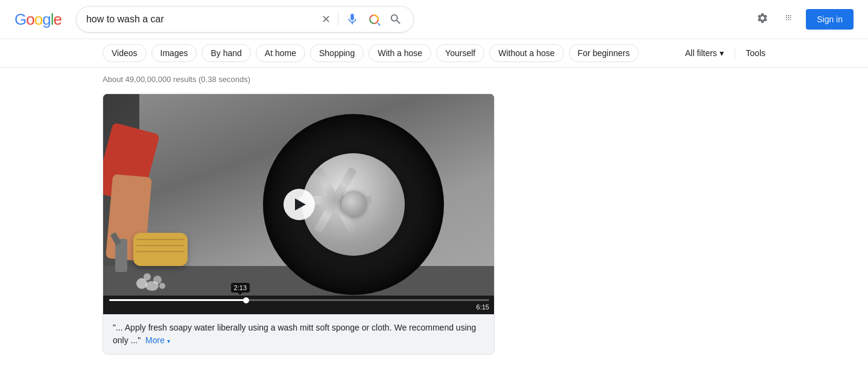 Image resolution: width=868 pixels, height=380 pixels. What do you see at coordinates (177, 300) in the screenshot?
I see `progress-fill` at bounding box center [177, 300].